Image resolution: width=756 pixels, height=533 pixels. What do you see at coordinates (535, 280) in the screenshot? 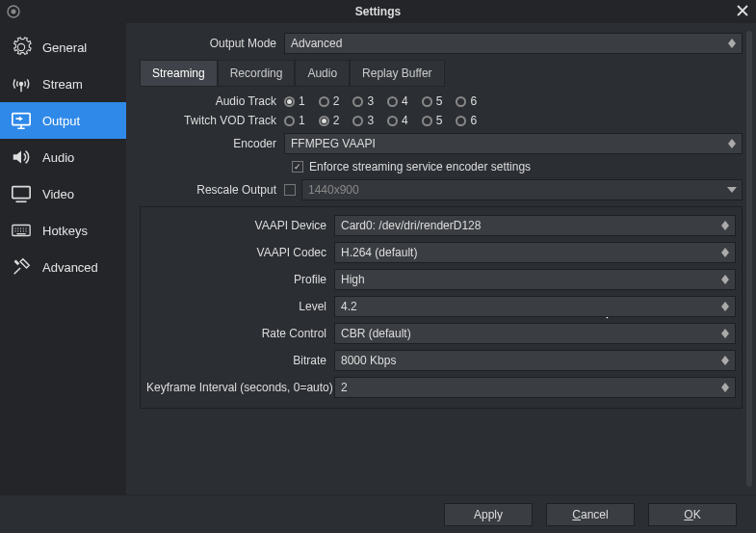
I see `profile-select: High` at bounding box center [535, 280].